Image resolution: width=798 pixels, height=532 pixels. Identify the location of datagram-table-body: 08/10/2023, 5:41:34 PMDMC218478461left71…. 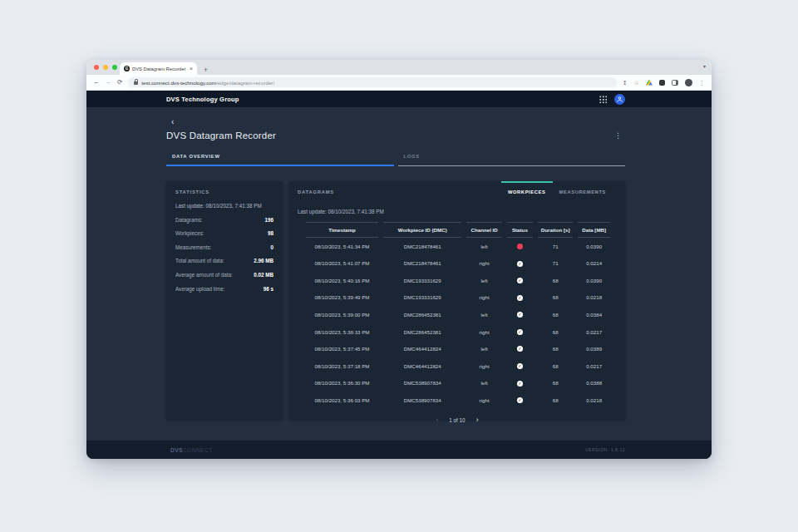
(458, 323).